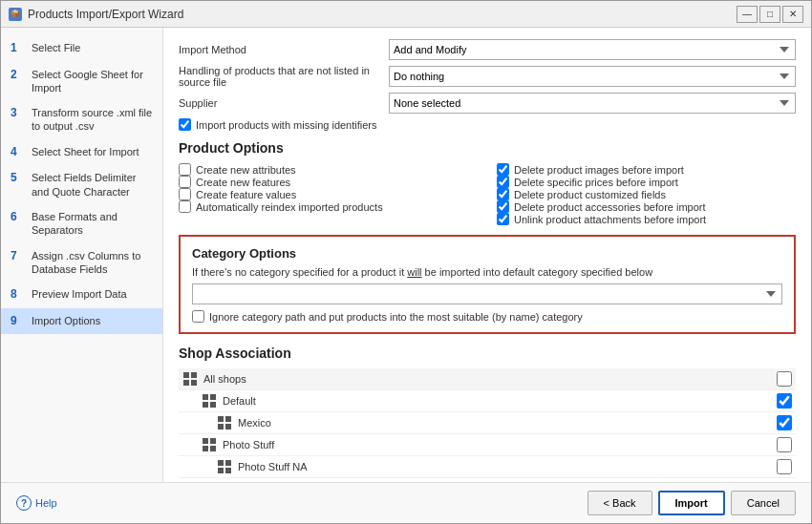 The image size is (812, 524). What do you see at coordinates (185, 124) in the screenshot?
I see `missing-identifiers-checkbox` at bounding box center [185, 124].